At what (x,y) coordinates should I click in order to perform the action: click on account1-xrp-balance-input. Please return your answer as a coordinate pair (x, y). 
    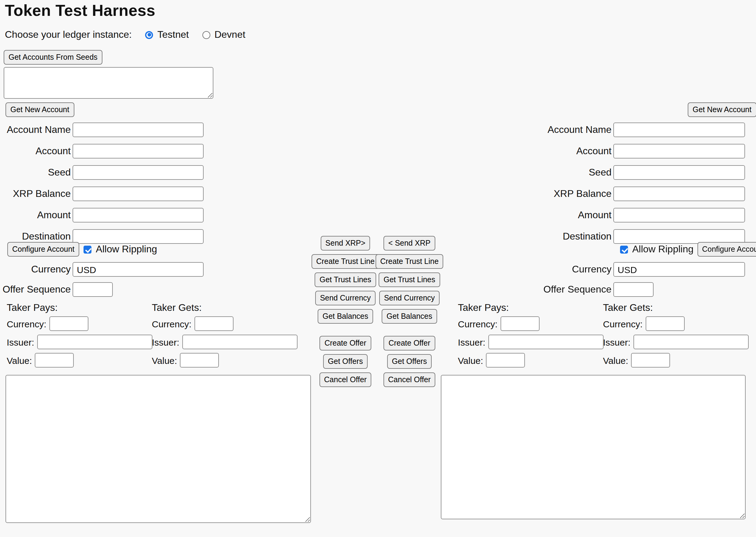
    Looking at the image, I should click on (138, 194).